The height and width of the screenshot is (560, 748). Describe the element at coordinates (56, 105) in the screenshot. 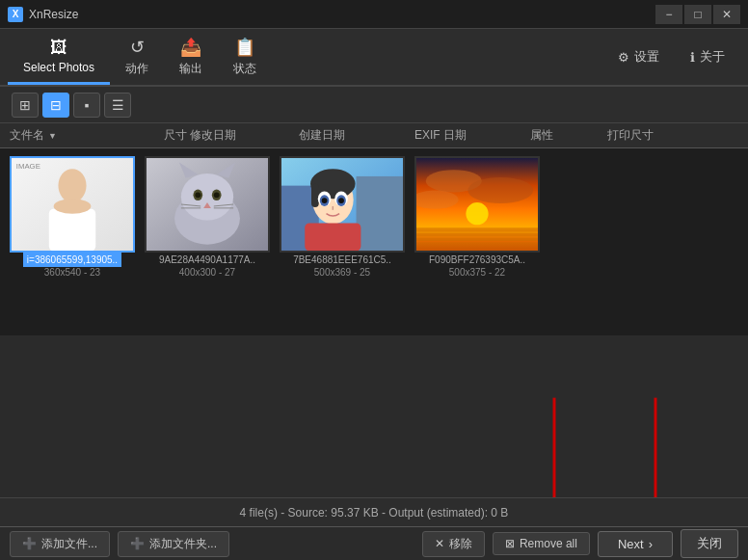

I see `view-grid-medium-button: ⊟` at that location.